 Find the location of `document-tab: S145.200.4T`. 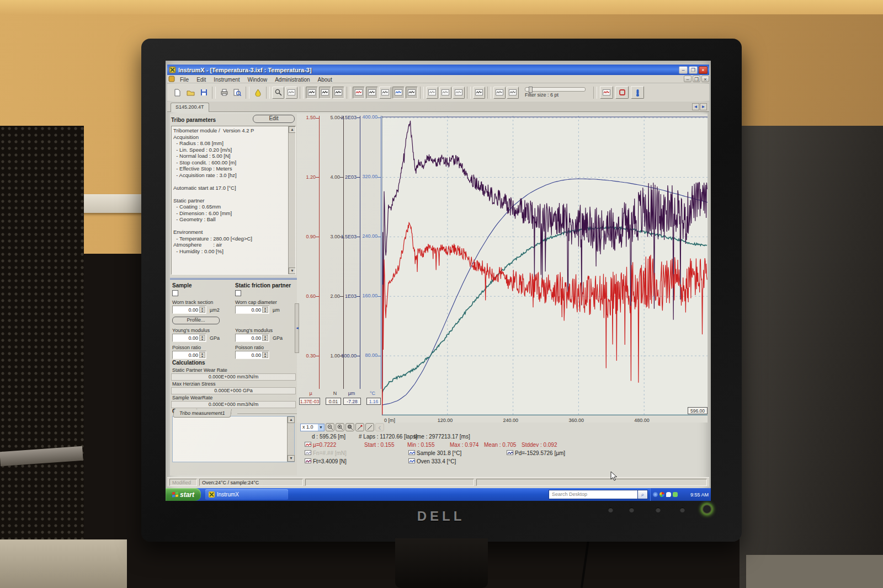

document-tab: S145.200.4T is located at coordinates (190, 107).